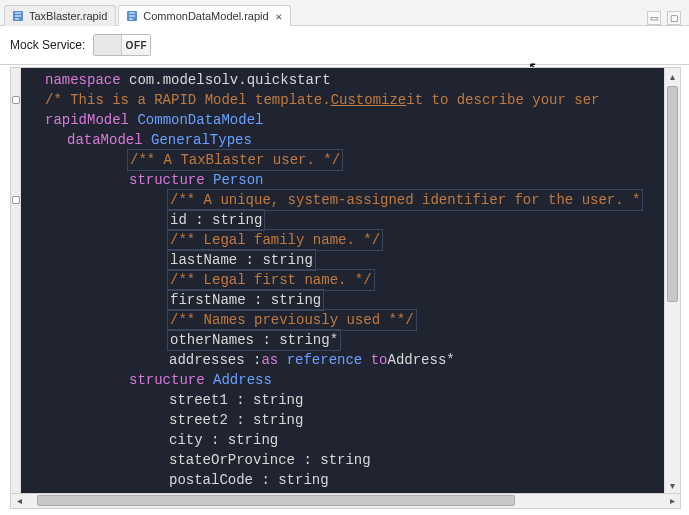  What do you see at coordinates (352, 100) in the screenshot?
I see `code-line: /* This is a RAPID Model template. Custo…` at bounding box center [352, 100].